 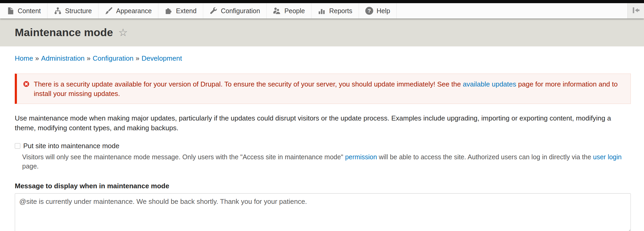 What do you see at coordinates (24, 58) in the screenshot?
I see `breadcrumb-link-home: Home` at bounding box center [24, 58].